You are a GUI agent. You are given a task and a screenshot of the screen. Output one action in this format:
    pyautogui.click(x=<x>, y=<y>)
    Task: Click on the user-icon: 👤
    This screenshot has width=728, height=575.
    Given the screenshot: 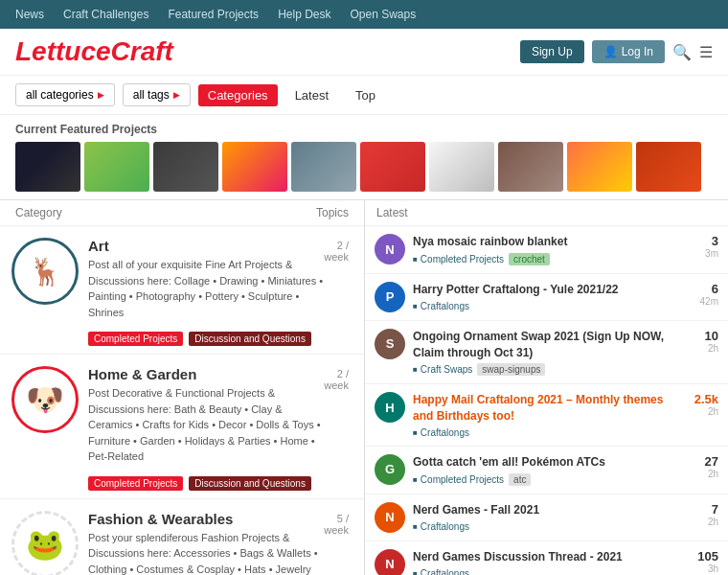 What is the action you would take?
    pyautogui.click(x=611, y=52)
    